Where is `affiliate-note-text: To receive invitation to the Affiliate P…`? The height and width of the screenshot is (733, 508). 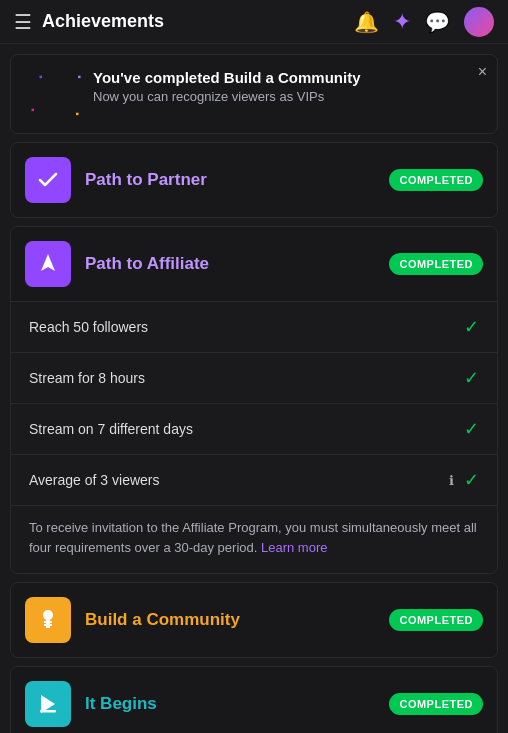 affiliate-note-text: To receive invitation to the Affiliate P… is located at coordinates (253, 538).